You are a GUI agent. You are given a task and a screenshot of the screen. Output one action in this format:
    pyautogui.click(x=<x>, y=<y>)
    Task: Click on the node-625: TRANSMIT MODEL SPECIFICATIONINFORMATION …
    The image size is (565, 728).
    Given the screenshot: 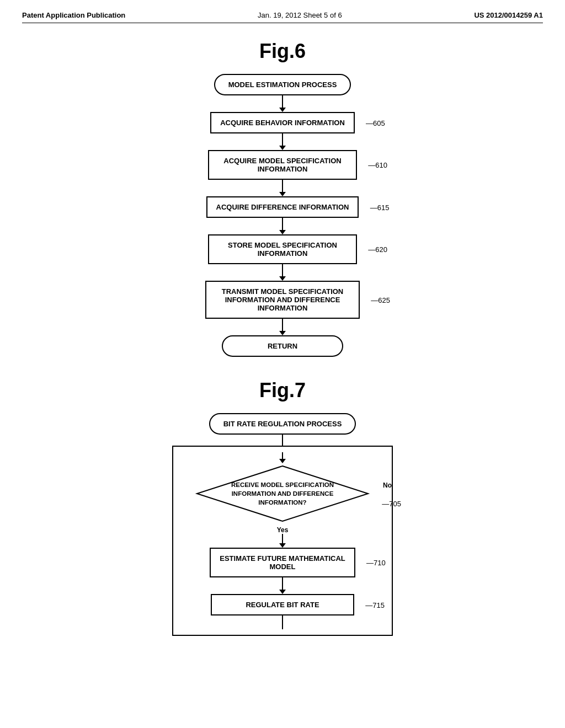 What is the action you would take?
    pyautogui.click(x=282, y=300)
    